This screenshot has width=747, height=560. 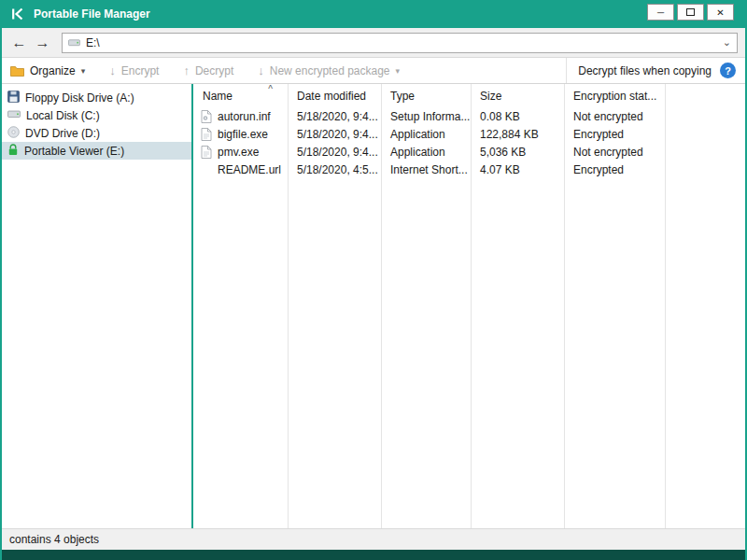 What do you see at coordinates (14, 116) in the screenshot?
I see `hard-disk-icon` at bounding box center [14, 116].